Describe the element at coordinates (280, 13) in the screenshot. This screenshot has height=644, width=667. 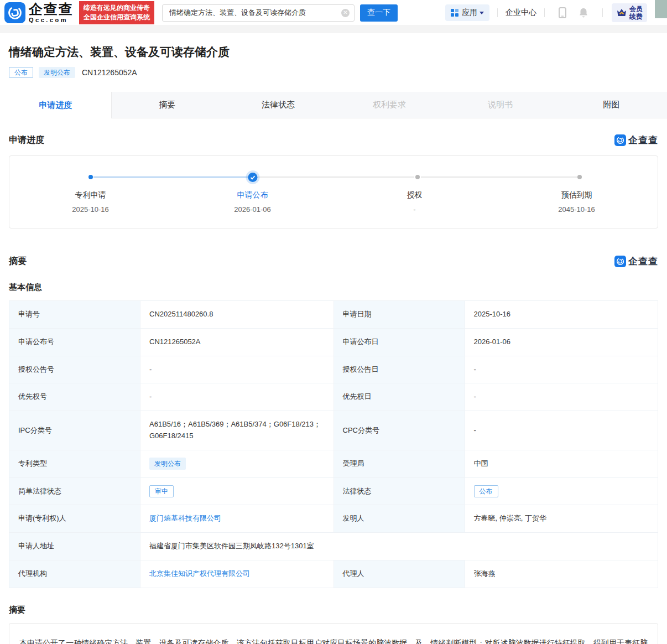
I see `search-area: ✕ 查一下` at that location.